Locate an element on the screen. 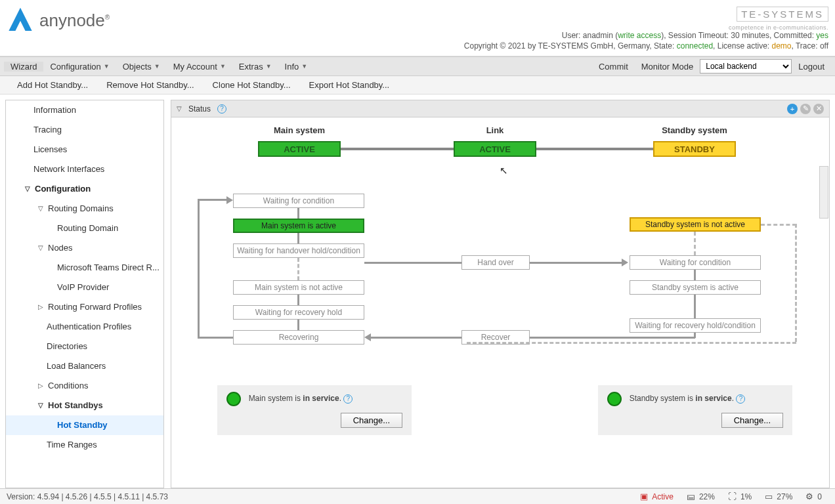  menu-wizard: Wizard is located at coordinates (24, 67).